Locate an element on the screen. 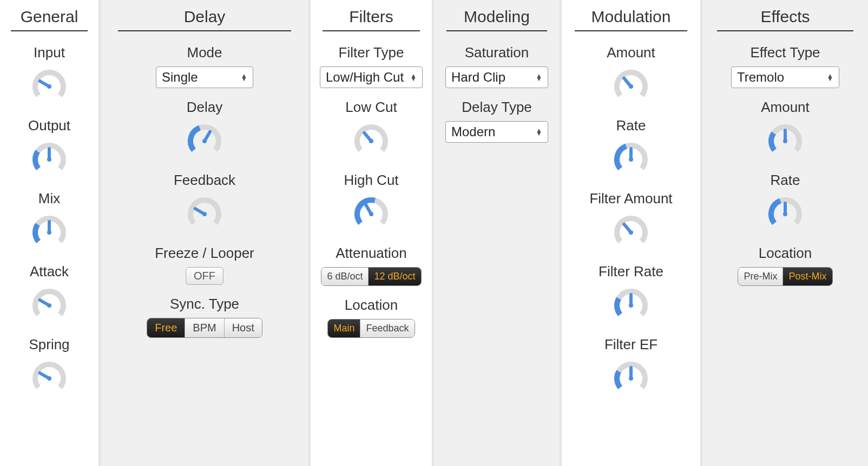  sync-host-button: Host is located at coordinates (244, 328).